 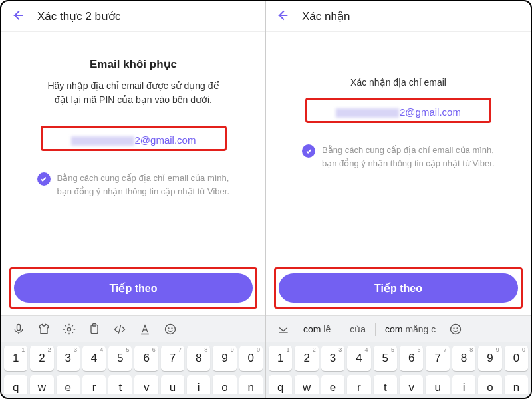 What do you see at coordinates (398, 17) in the screenshot?
I see `header: Xác nhận` at bounding box center [398, 17].